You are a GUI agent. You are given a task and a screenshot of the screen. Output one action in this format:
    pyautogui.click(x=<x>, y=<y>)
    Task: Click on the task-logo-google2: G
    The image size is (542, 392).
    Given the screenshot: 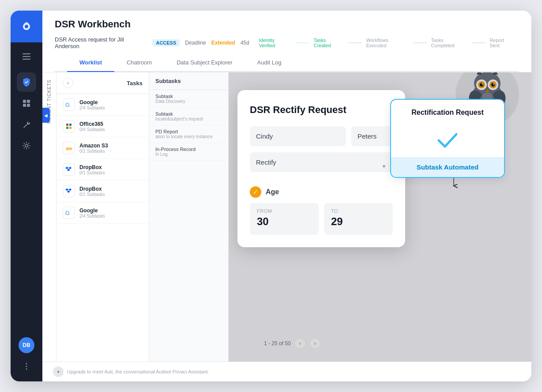 What is the action you would take?
    pyautogui.click(x=69, y=213)
    